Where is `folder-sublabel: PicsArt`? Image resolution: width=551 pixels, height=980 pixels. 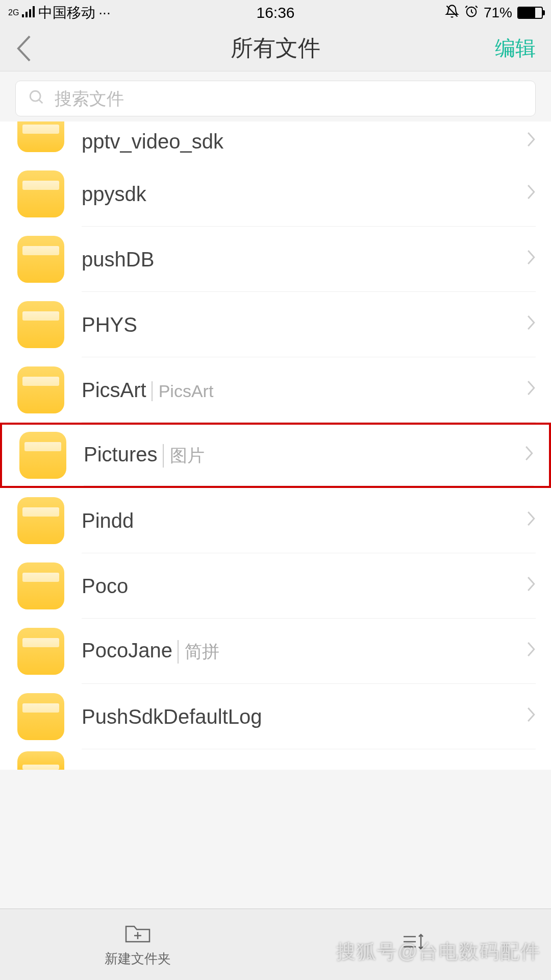 folder-sublabel: PicsArt is located at coordinates (183, 391).